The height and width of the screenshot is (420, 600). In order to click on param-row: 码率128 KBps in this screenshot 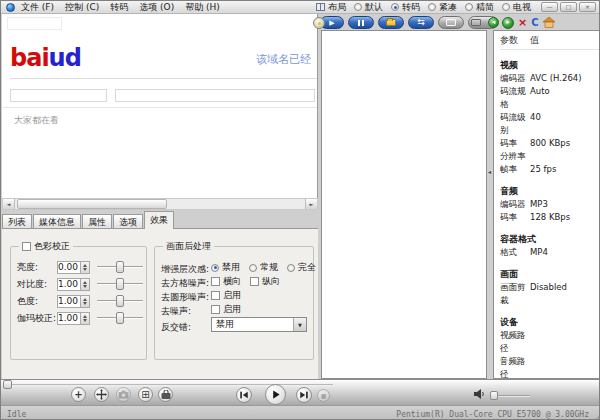, I will do `click(550, 218)`.